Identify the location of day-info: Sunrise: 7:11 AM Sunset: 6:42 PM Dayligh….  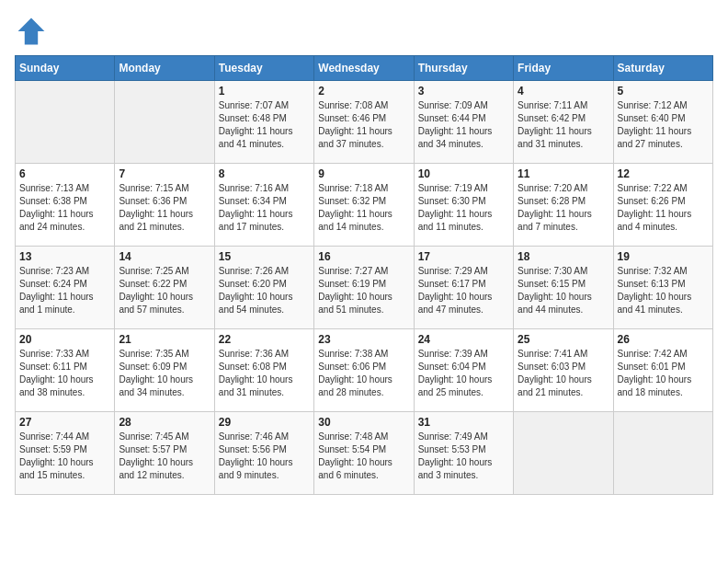
(563, 125).